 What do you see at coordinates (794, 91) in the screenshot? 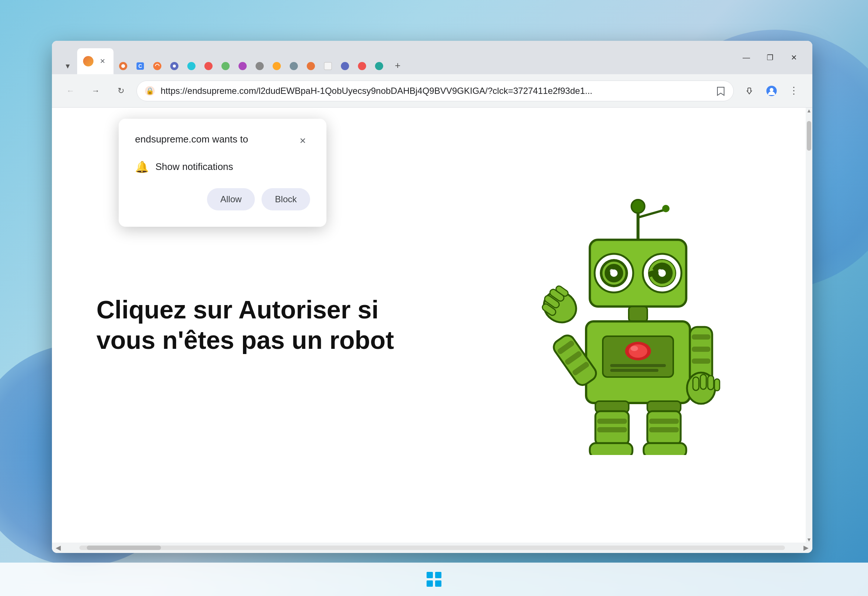
I see `menu-button: ⋮` at bounding box center [794, 91].